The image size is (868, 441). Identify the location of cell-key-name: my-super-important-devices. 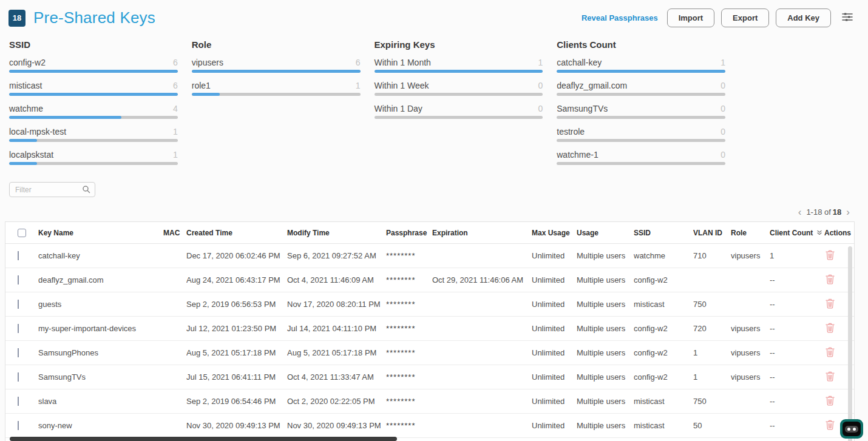
(101, 329).